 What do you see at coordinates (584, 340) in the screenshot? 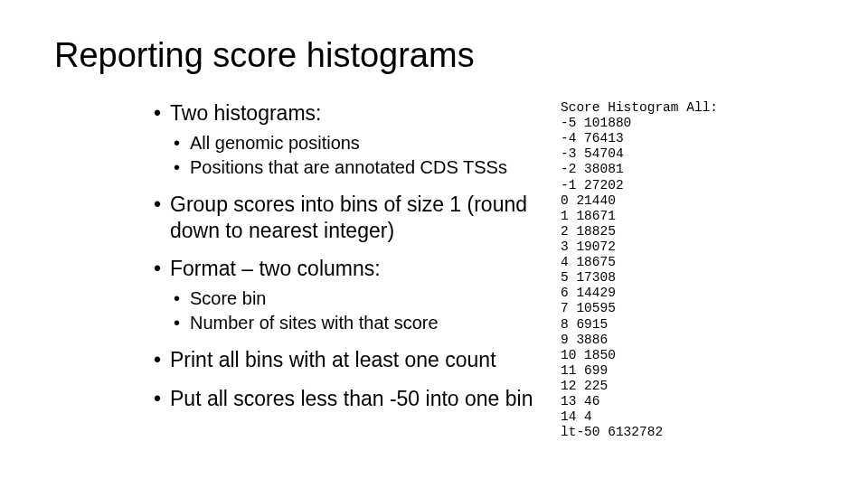
I see `histogram-row: 9 3886` at bounding box center [584, 340].